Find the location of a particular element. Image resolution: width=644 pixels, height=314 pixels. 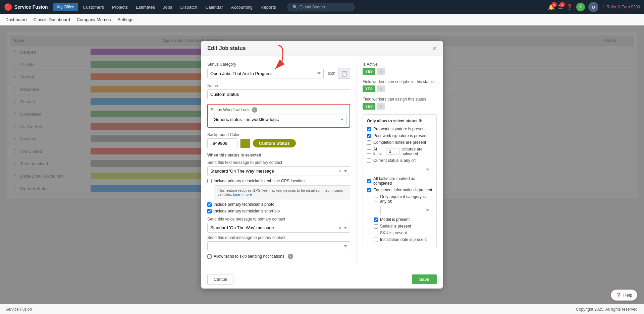

modal-footer: Cancel Save is located at coordinates (322, 279).